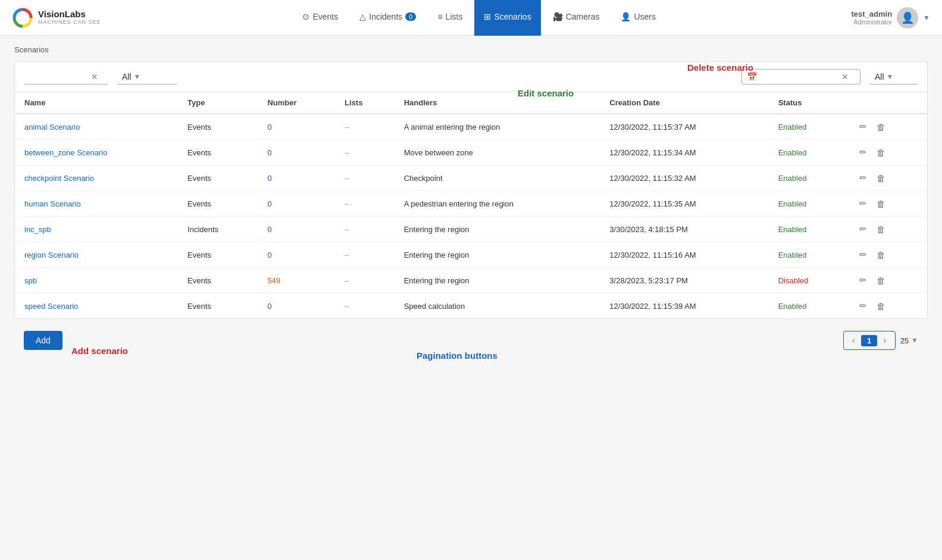  Describe the element at coordinates (507, 18) in the screenshot. I see `nav-item-scenarios: ⊞ Scenarios` at that location.